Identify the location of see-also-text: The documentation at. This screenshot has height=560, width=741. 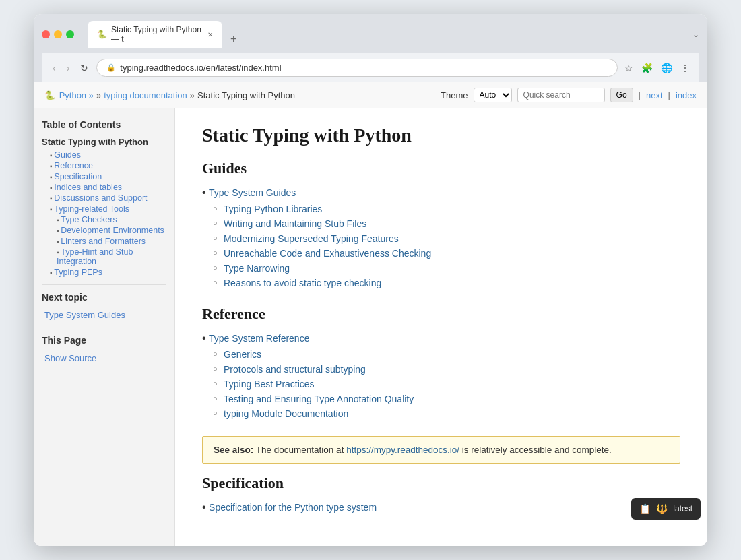
(300, 450).